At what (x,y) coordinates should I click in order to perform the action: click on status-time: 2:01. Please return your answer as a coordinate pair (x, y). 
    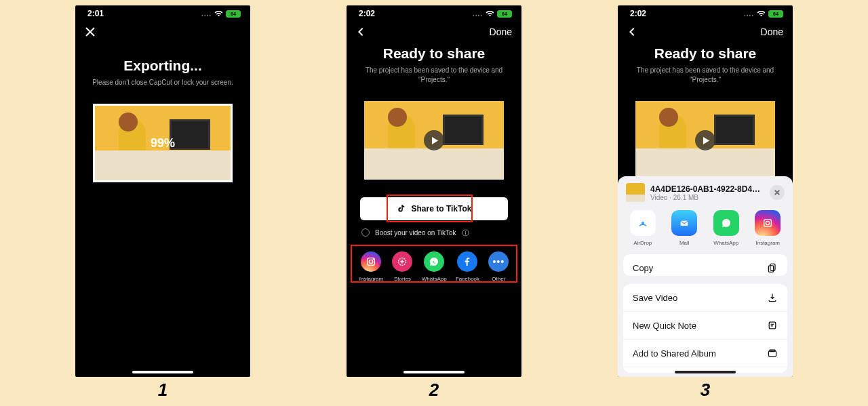
    Looking at the image, I should click on (96, 14).